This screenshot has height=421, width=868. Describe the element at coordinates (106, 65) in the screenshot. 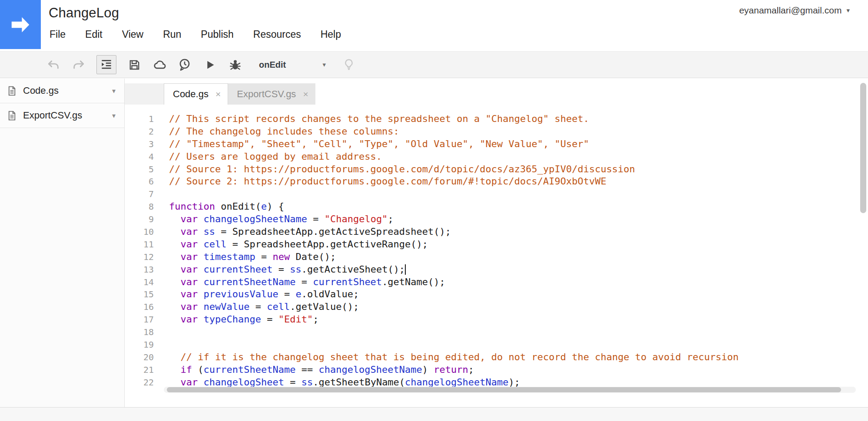

I see `indent-button` at that location.